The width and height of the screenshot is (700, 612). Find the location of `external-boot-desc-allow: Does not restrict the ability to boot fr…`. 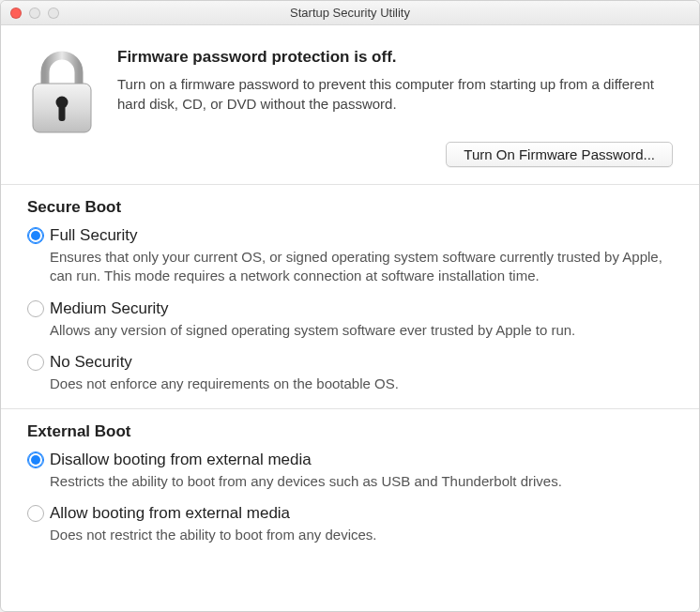

external-boot-desc-allow: Does not restrict the ability to boot fr… is located at coordinates (361, 535).